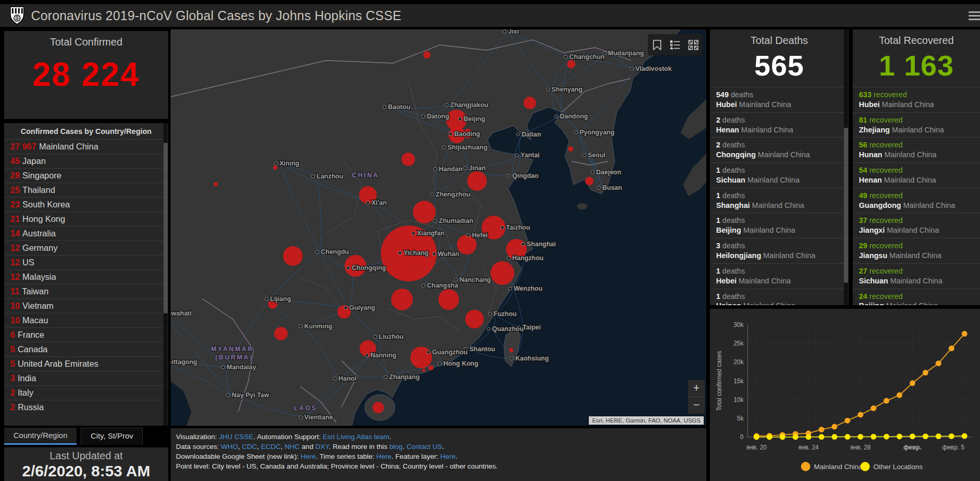 This screenshot has width=980, height=481. What do you see at coordinates (112, 437) in the screenshot?
I see `tab-city-stprov: City, St/Prov` at bounding box center [112, 437].